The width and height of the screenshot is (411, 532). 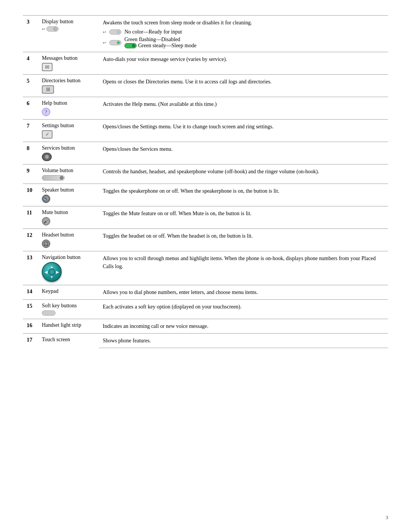 What do you see at coordinates (206, 174) in the screenshot?
I see `table-row: 9 Volume button Controls the handset, he…` at bounding box center [206, 174].